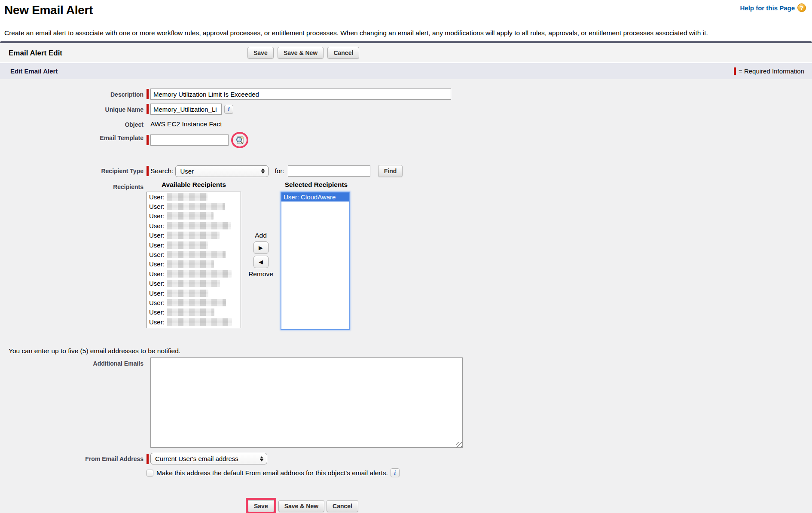 Image resolution: width=812 pixels, height=513 pixels. I want to click on action-bar: Email Alert Edit Save Save & New Cancel, so click(406, 53).